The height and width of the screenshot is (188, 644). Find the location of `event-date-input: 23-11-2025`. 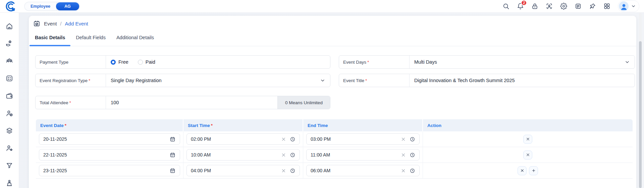

event-date-input: 23-11-2025 is located at coordinates (109, 171).